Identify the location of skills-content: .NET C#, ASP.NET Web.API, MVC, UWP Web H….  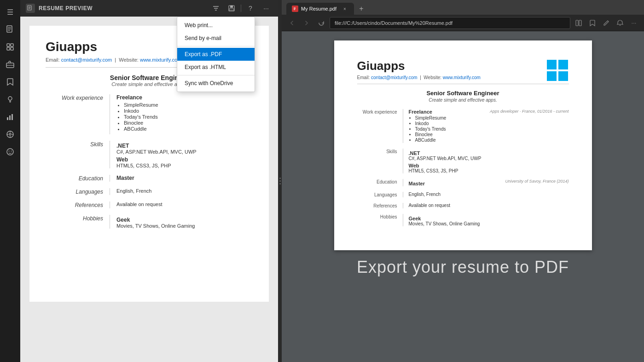
(181, 155).